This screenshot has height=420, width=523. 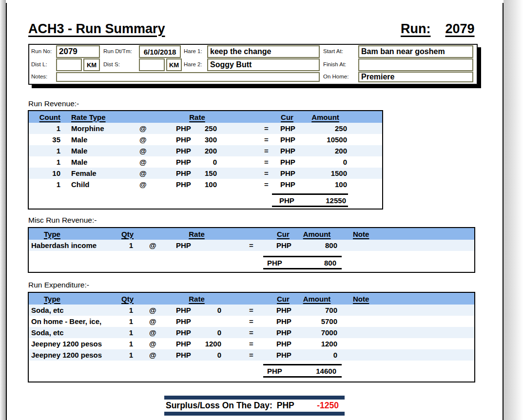 I want to click on qty-header: Qty, so click(x=121, y=299).